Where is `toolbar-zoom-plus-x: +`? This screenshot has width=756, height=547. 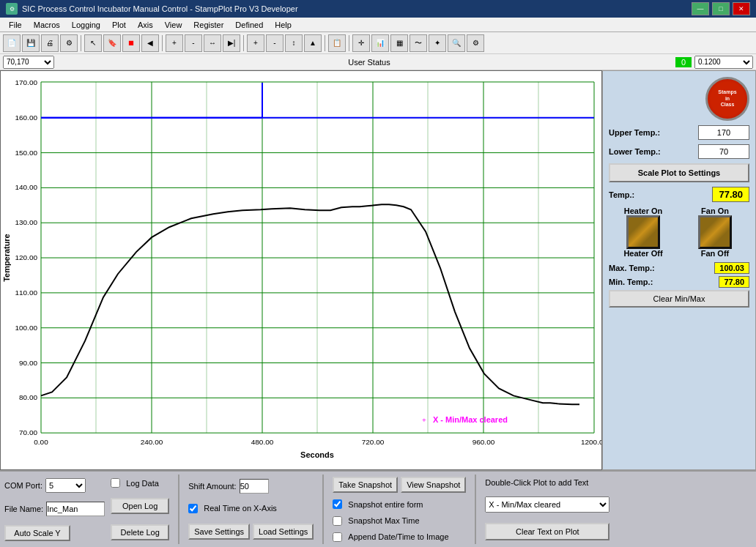 toolbar-zoom-plus-x: + is located at coordinates (174, 43).